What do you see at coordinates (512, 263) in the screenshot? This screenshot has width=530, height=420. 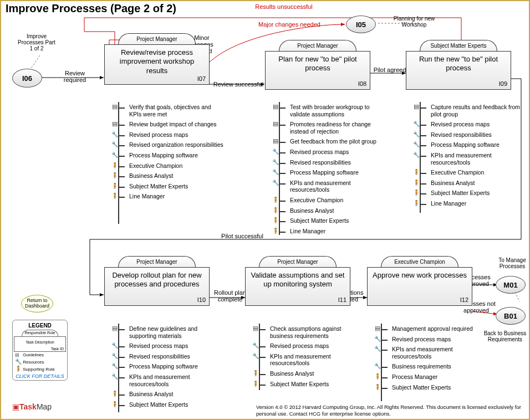 I see `label-to-manage: To Manage Processes` at bounding box center [512, 263].